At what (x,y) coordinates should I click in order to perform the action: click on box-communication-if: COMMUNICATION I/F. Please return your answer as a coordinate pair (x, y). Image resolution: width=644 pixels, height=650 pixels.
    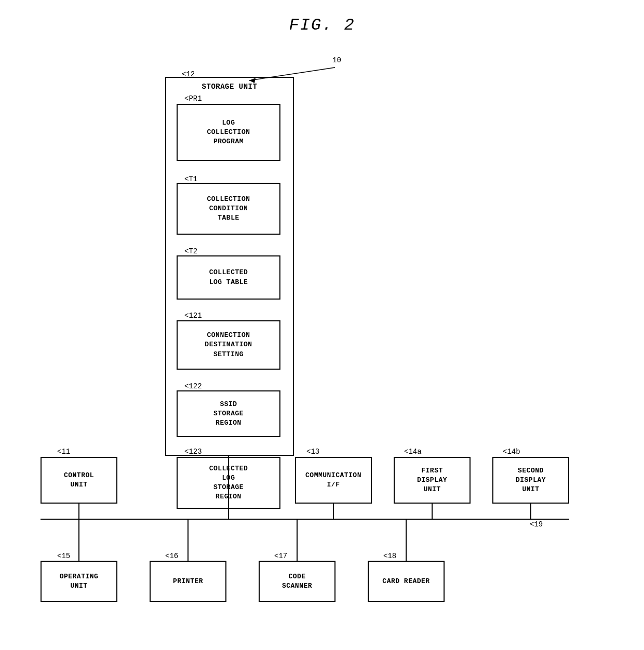
    Looking at the image, I should click on (333, 480).